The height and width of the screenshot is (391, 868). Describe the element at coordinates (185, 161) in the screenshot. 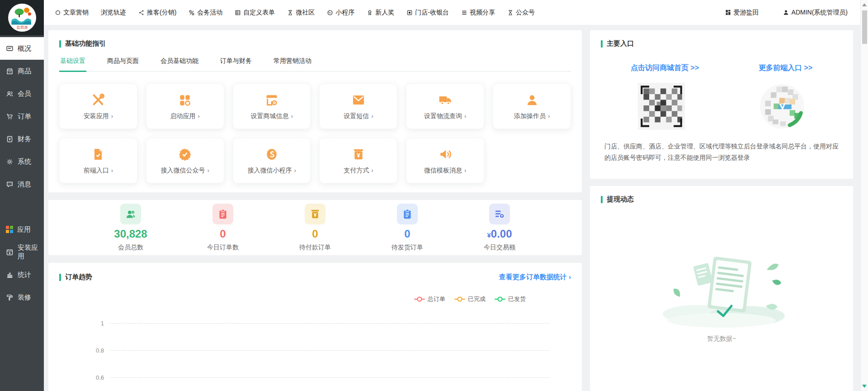

I see `guide-wechat-official: 接入微信公众号›` at that location.